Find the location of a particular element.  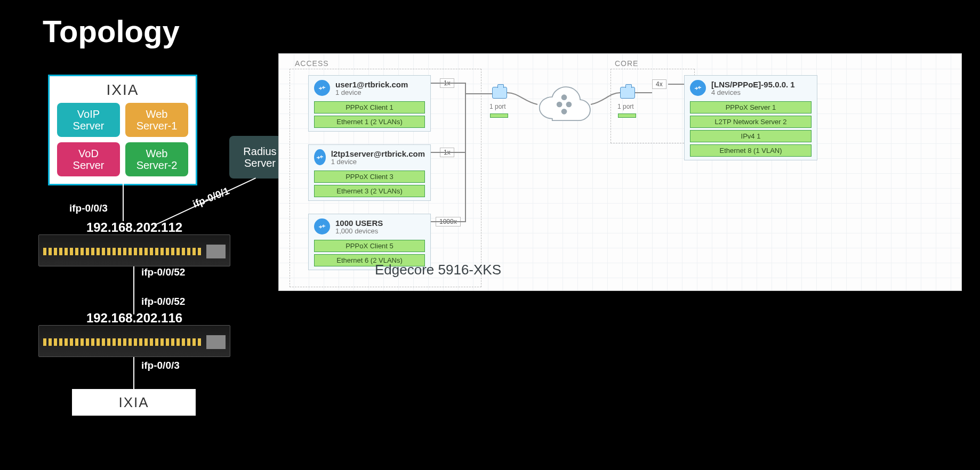

page-title: Topology is located at coordinates (111, 31).